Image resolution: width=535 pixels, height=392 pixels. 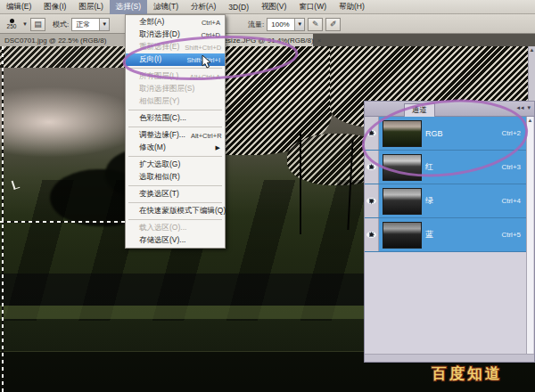 What do you see at coordinates (351, 7) in the screenshot?
I see `menubar-item-9: 帮助(H)` at bounding box center [351, 7].